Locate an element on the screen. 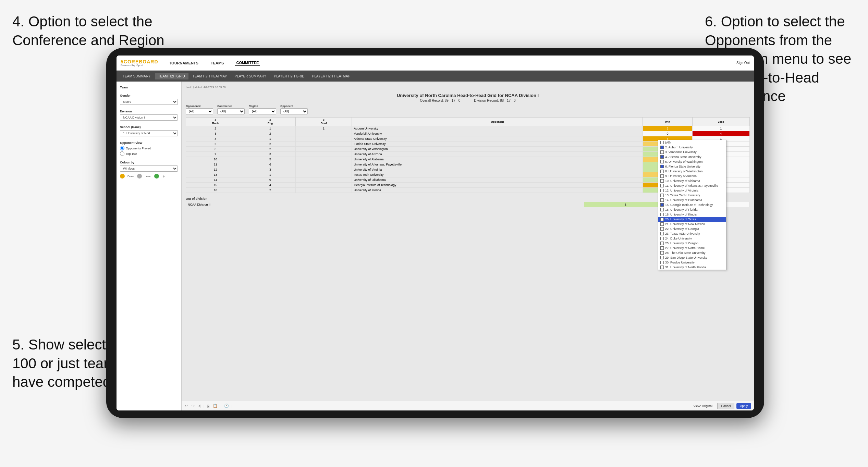 The height and width of the screenshot is (467, 868). dropdown-item: (All) is located at coordinates (692, 143).